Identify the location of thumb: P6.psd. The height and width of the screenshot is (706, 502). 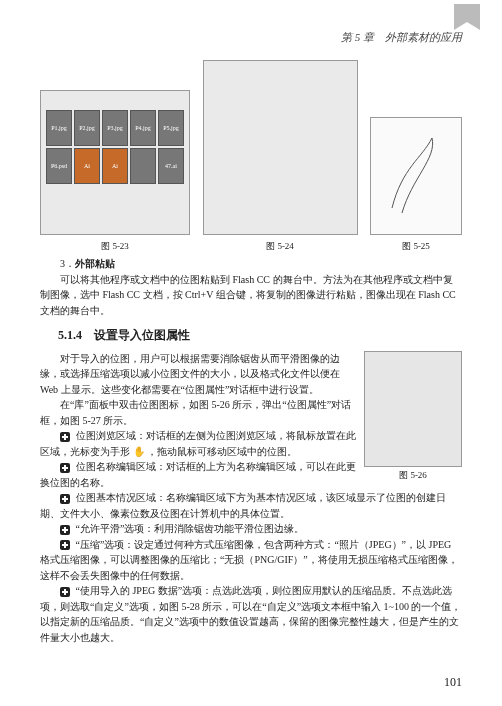
(59, 166).